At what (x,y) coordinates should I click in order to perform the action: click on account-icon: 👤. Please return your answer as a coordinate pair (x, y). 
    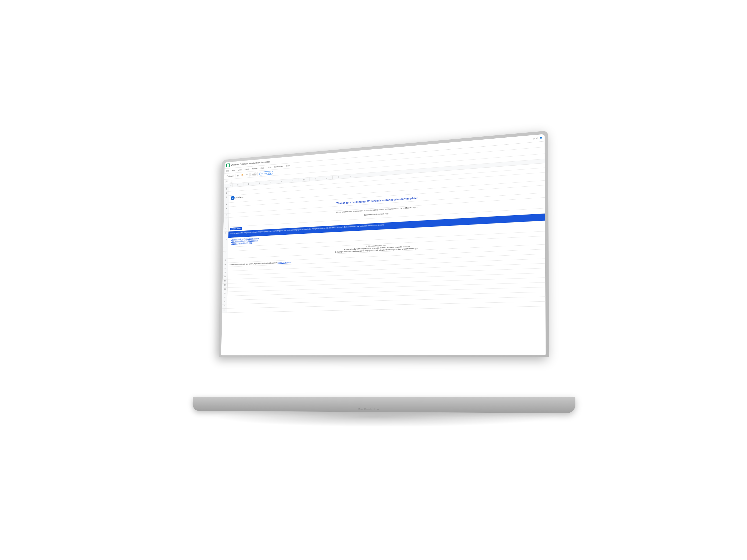
    Looking at the image, I should click on (541, 138).